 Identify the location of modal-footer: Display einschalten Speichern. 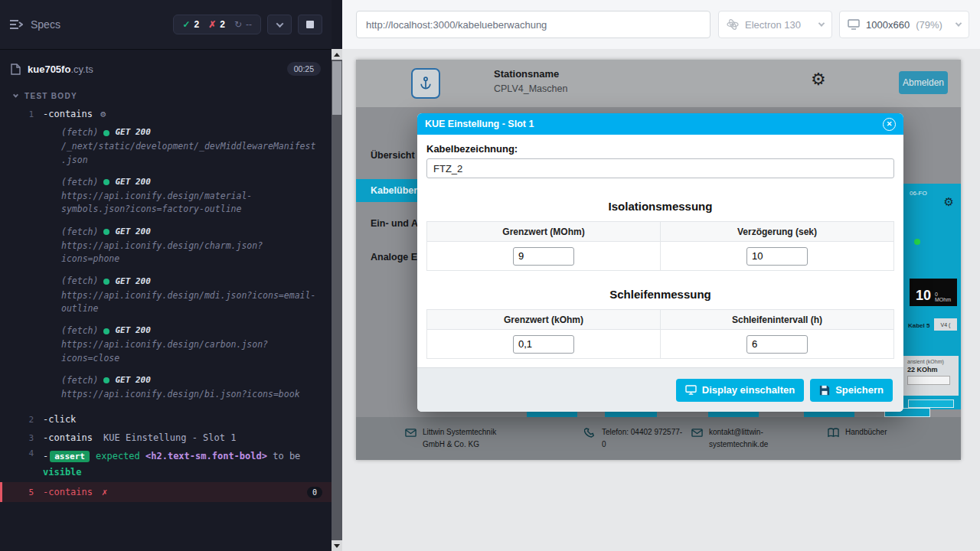
(660, 390).